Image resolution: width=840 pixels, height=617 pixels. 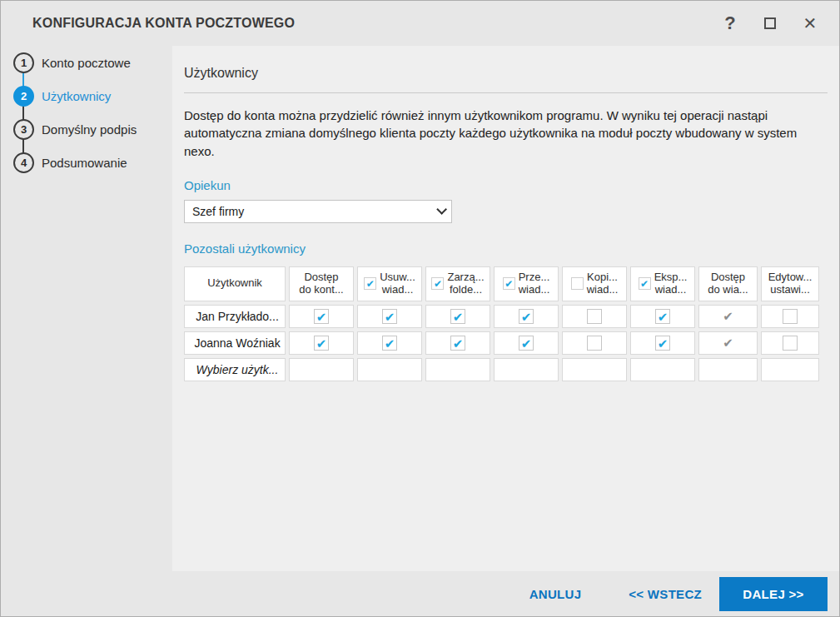 What do you see at coordinates (728, 284) in the screenshot?
I see `column-header-7: Dostępdo wia...` at bounding box center [728, 284].